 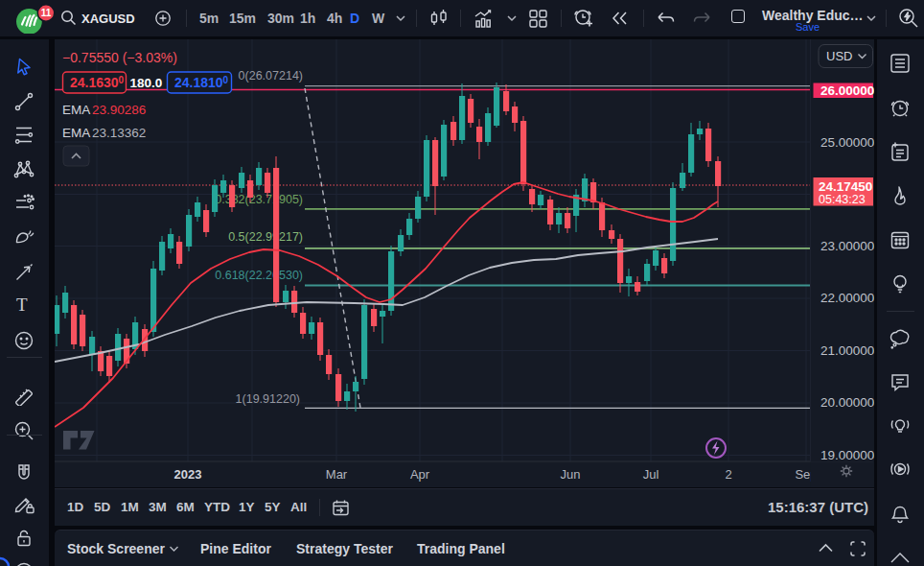 I want to click on svg-text: −0.75550 (−3.03%), so click(x=120, y=58).